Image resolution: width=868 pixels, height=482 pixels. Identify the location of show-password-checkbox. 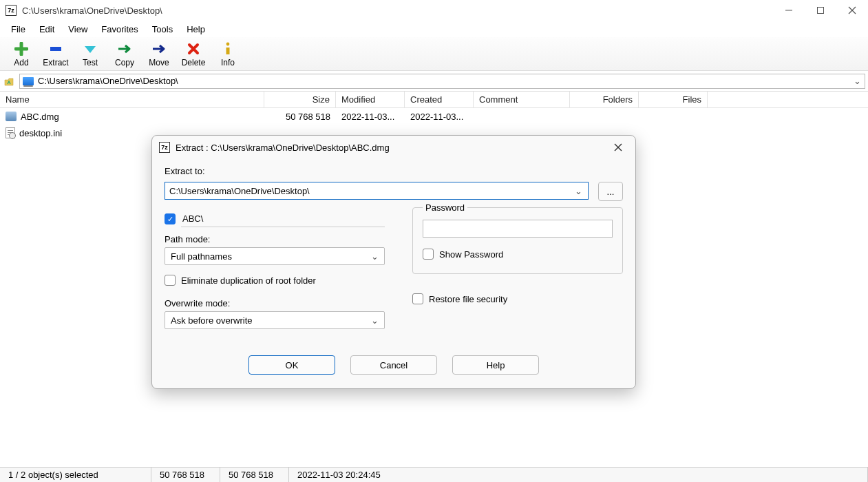
(428, 254).